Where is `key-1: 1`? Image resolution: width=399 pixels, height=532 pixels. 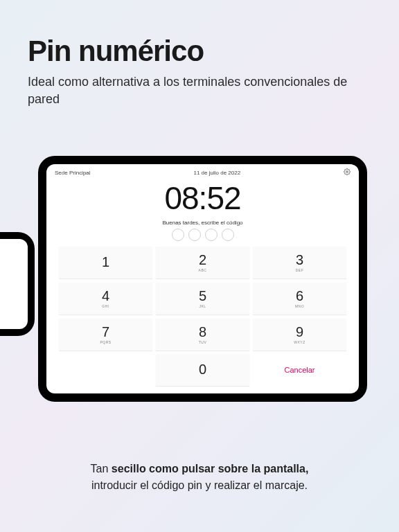 key-1: 1 is located at coordinates (105, 263).